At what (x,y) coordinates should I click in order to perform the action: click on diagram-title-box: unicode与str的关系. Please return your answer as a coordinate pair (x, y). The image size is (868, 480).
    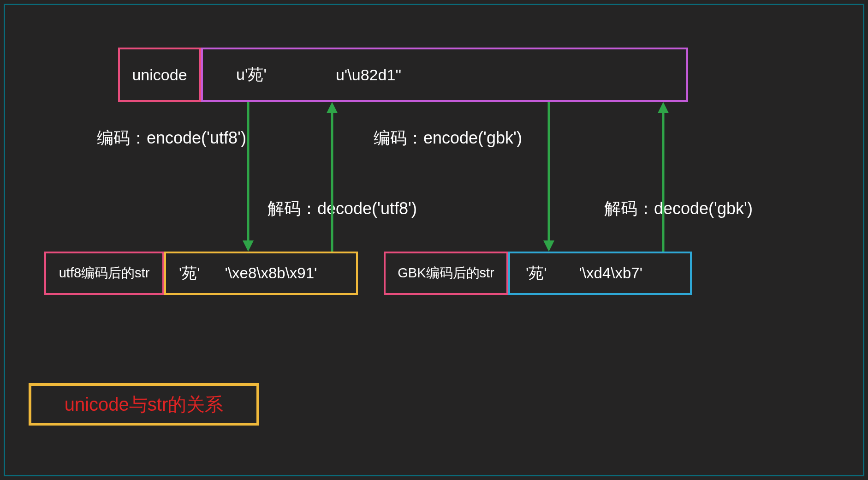
    Looking at the image, I should click on (144, 404).